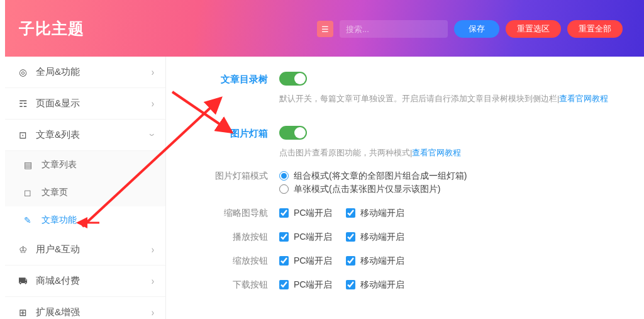 The image size is (644, 319). What do you see at coordinates (452, 176) in the screenshot?
I see `mode-radio-combo: 组合模式(将文章的全部图片组合成一组灯箱)` at bounding box center [452, 176].